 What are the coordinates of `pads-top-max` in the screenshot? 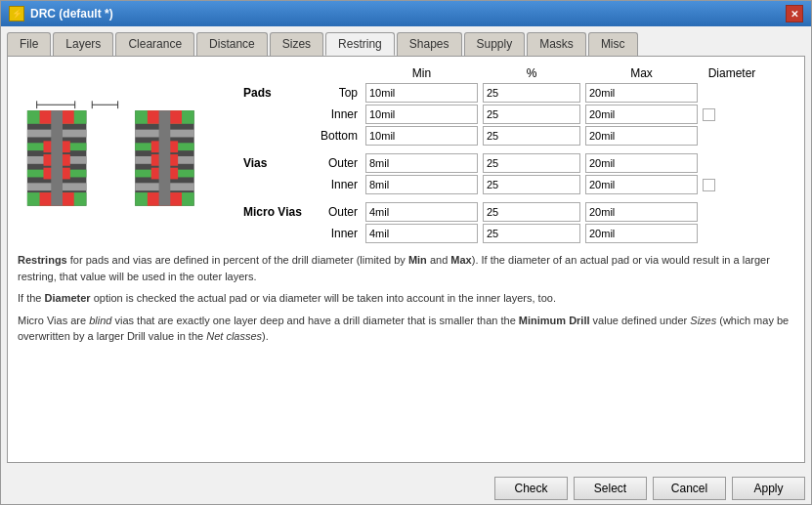 It's located at (641, 93).